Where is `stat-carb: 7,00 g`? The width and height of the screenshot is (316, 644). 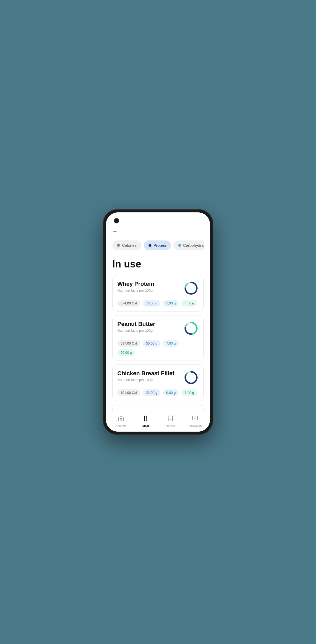
stat-carb: 7,00 g is located at coordinates (171, 344).